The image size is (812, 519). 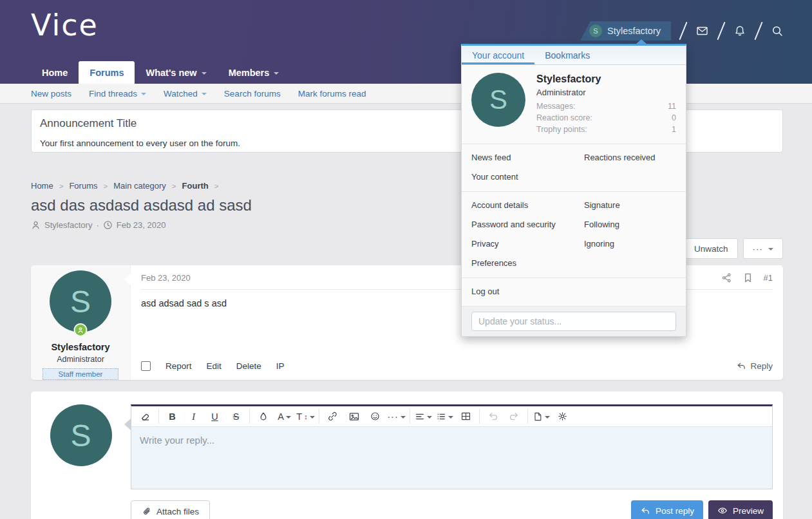 What do you see at coordinates (759, 249) in the screenshot?
I see `ellipsis-icon: ···` at bounding box center [759, 249].